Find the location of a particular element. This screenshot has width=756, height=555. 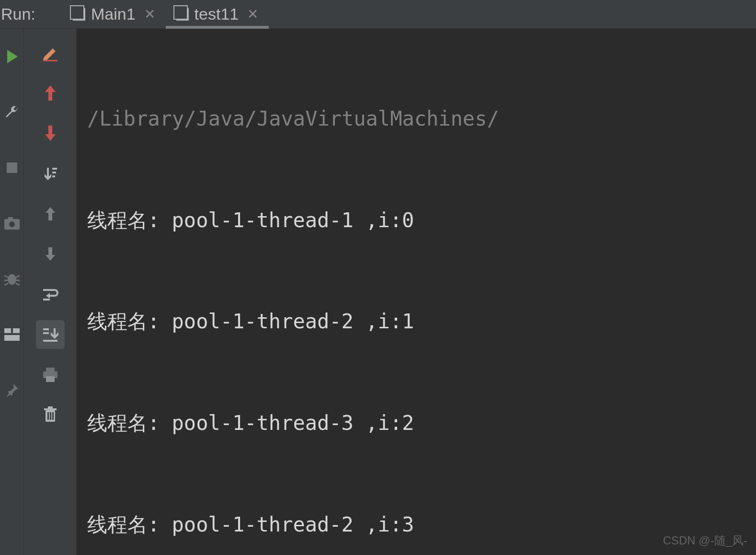

print-icon is located at coordinates (50, 375).